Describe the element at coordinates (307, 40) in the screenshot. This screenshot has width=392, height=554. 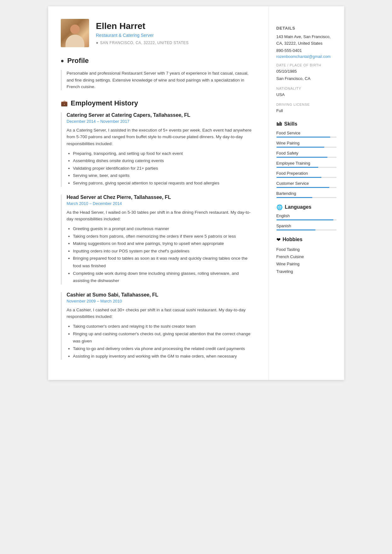
I see `address: 143 Main Ave, San Francisco, CA, 32222, …` at that location.